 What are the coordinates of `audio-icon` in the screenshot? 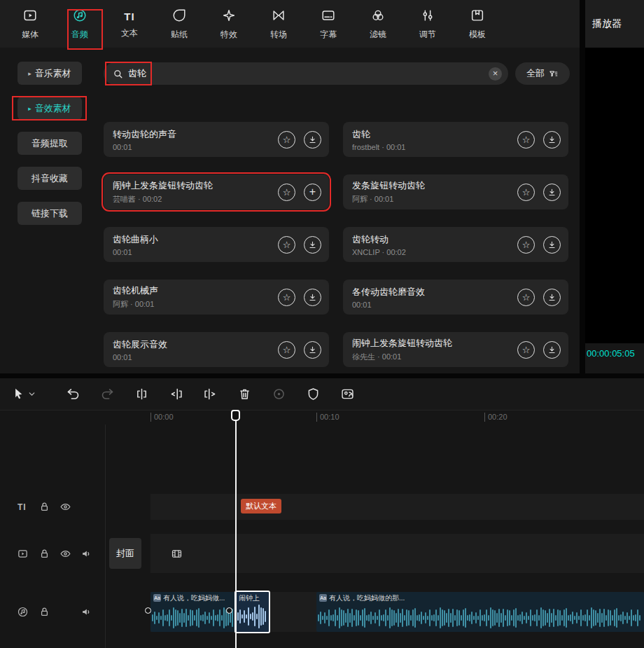 It's located at (80, 17).